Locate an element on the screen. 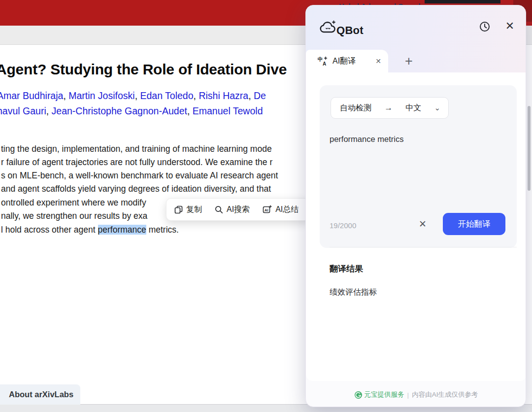 Image resolution: width=532 pixels, height=412 pixels. result-text: 绩效评估指标 is located at coordinates (353, 293).